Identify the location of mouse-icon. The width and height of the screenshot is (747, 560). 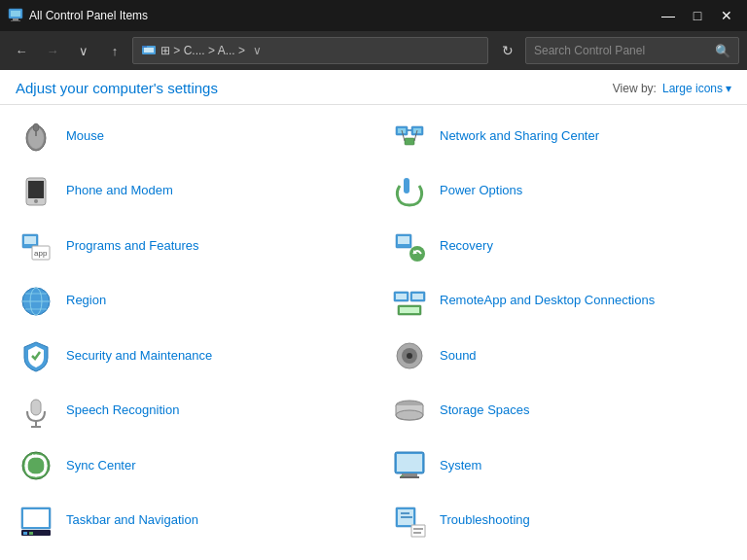
(36, 136).